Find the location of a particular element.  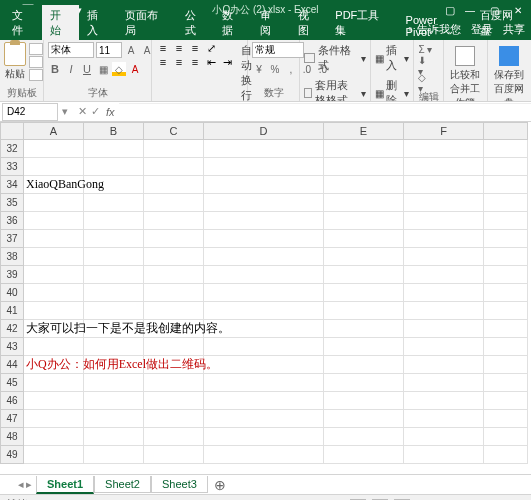

indent-inc-icon: ⇥ is located at coordinates (227, 62).